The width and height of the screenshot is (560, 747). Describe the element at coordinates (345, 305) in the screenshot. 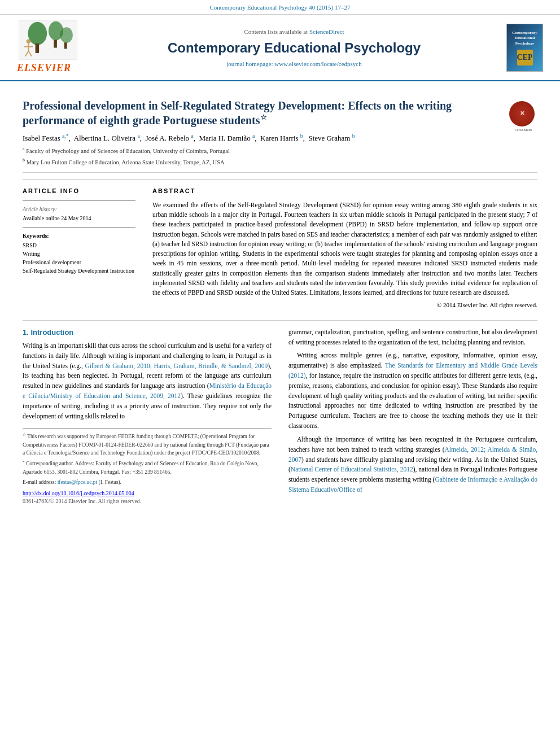

I see `copyright-line: © 2014 Elsevier Inc. All rights reserved…` at that location.